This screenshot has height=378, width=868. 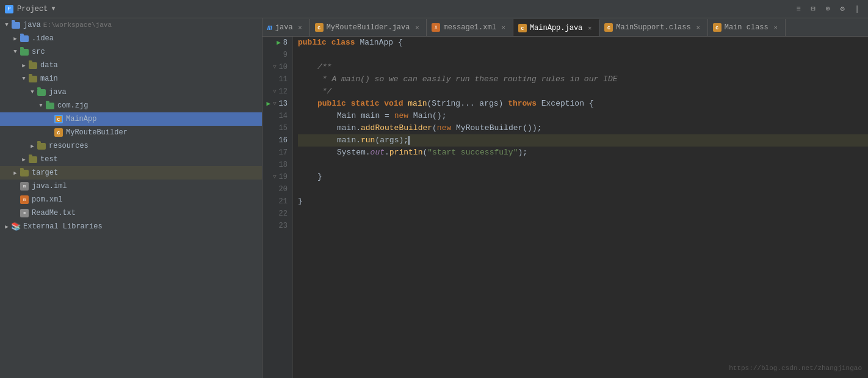 What do you see at coordinates (81, 119) in the screenshot?
I see `item-label: MainApp` at bounding box center [81, 119].